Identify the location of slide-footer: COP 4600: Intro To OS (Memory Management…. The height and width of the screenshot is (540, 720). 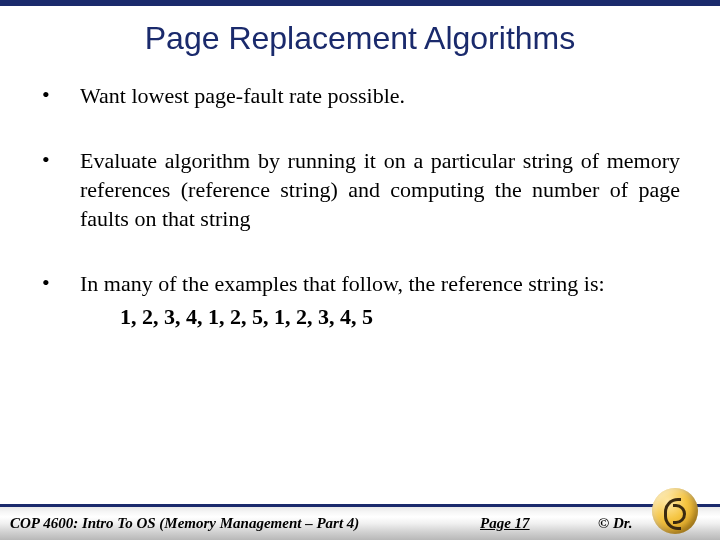
(360, 522).